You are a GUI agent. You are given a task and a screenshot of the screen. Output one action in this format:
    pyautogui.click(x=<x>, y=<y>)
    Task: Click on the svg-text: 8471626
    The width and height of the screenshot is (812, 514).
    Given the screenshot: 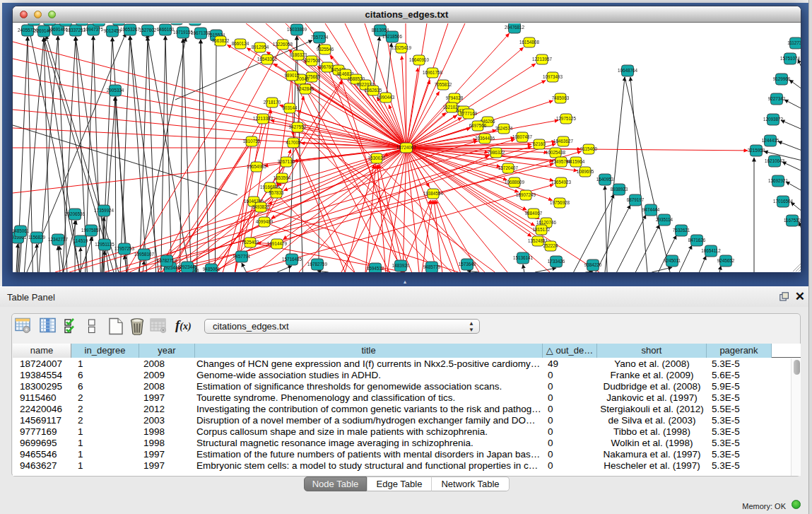 What is the action you would take?
    pyautogui.click(x=697, y=240)
    